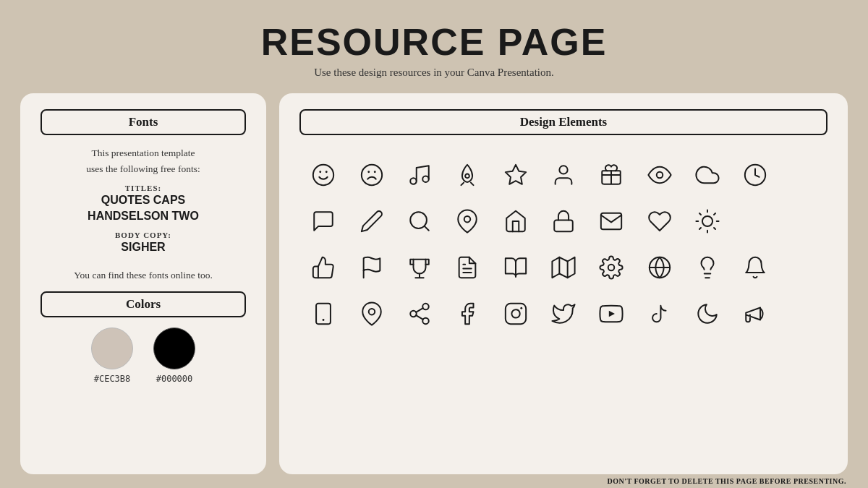 The height and width of the screenshot is (488, 868). What do you see at coordinates (420, 314) in the screenshot?
I see `icon-share` at bounding box center [420, 314].